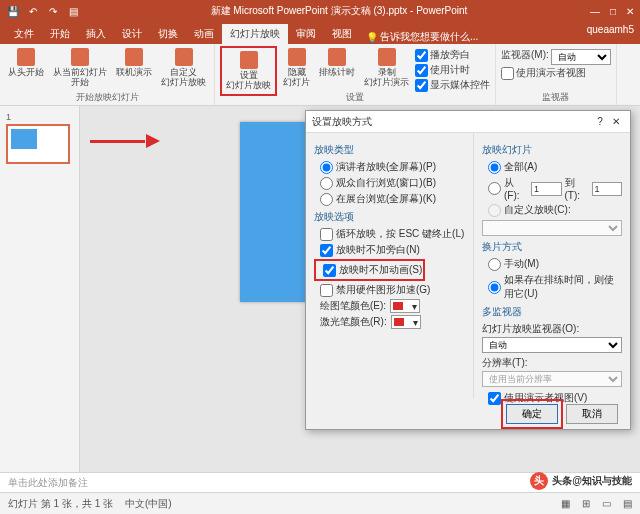 The image size is (640, 514). I want to click on radio-custom: 自定义放映(C):, so click(555, 210).